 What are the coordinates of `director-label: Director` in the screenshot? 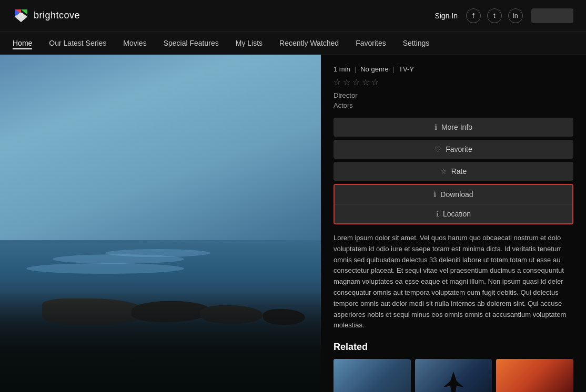 It's located at (453, 96).